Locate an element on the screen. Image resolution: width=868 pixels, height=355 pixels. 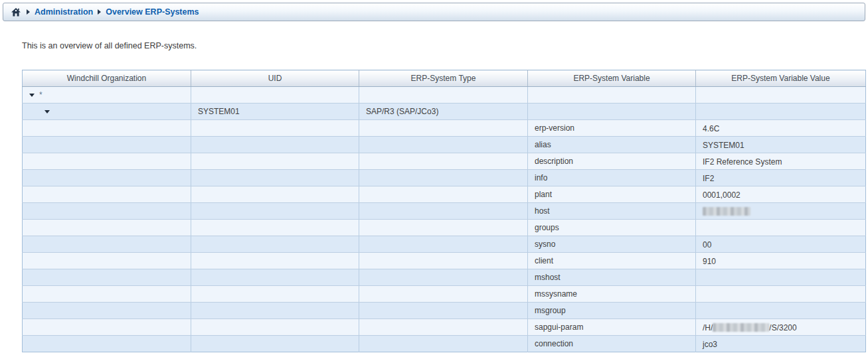
table-row: connectionjco3 is located at coordinates (444, 344).